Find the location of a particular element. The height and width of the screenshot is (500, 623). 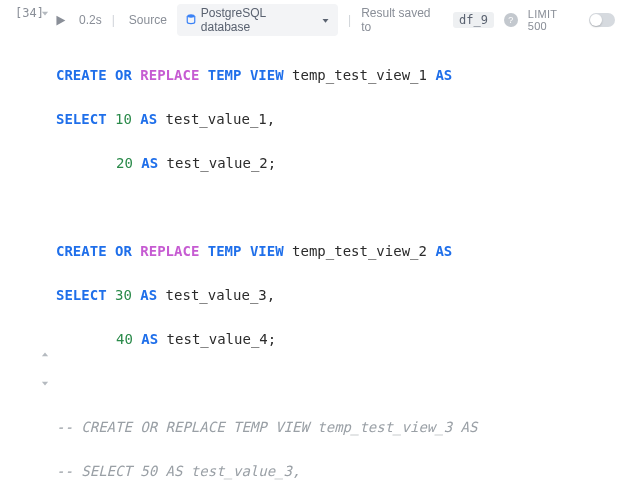

result-var-chip: df_9 is located at coordinates (474, 20).